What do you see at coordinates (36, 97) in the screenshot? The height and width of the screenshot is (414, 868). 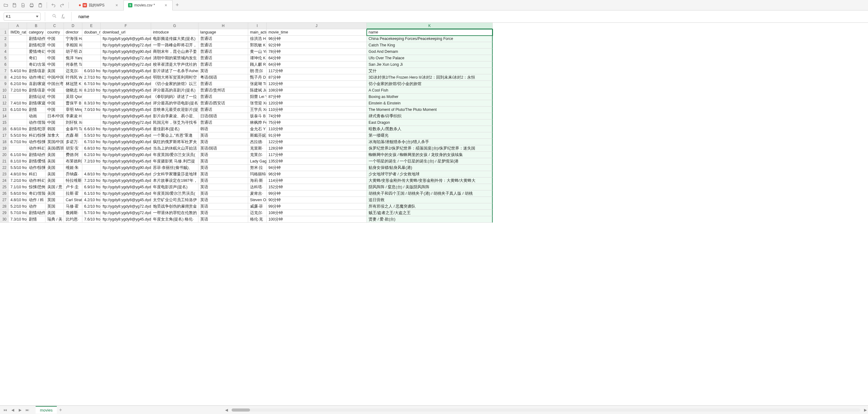 I see `cell-B11: 剧情/运动` at bounding box center [36, 97].